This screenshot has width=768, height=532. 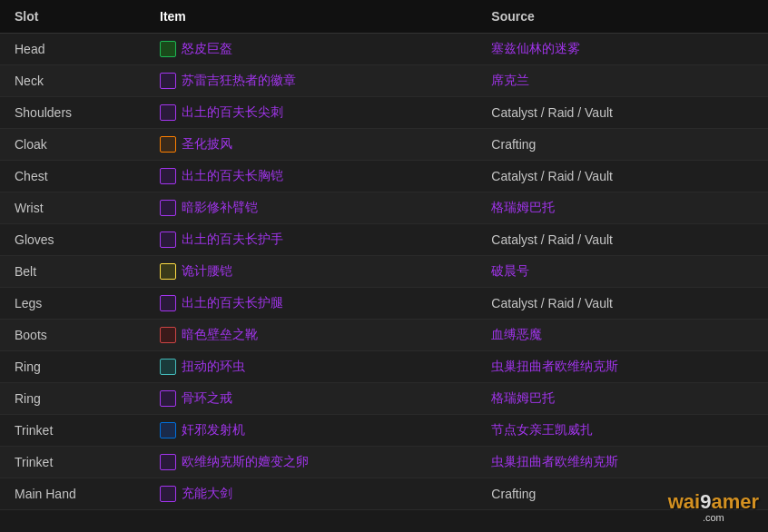 I want to click on table-row: Main Hand充能大剑Crafting, so click(x=384, y=494).